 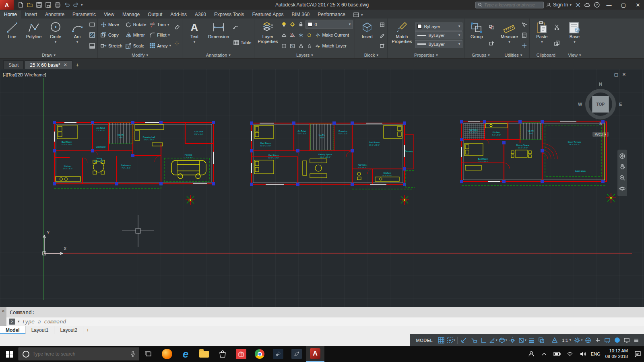 I want to click on viewcube-east: E, so click(x=621, y=104).